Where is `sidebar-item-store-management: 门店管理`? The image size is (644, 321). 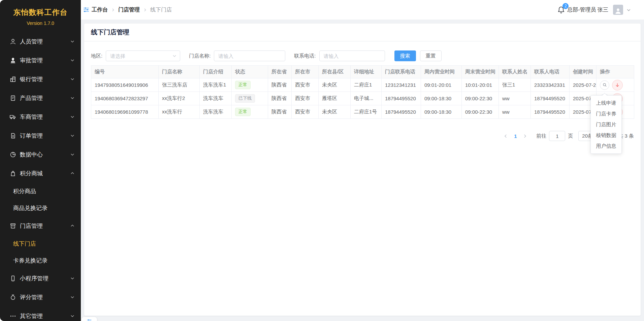 sidebar-item-store-management: 门店管理 is located at coordinates (40, 226).